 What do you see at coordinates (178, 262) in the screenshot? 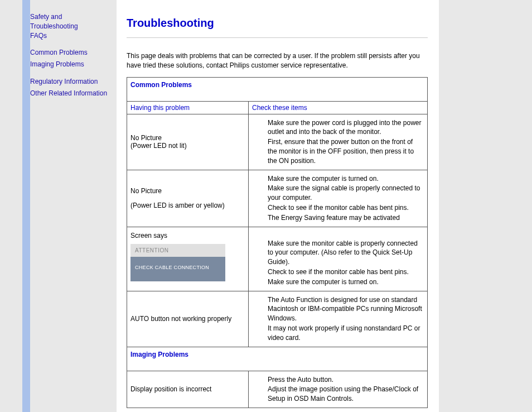
I see `osd-message-box: ATTENTION CHECK CABLE CONNECTION` at bounding box center [178, 262].